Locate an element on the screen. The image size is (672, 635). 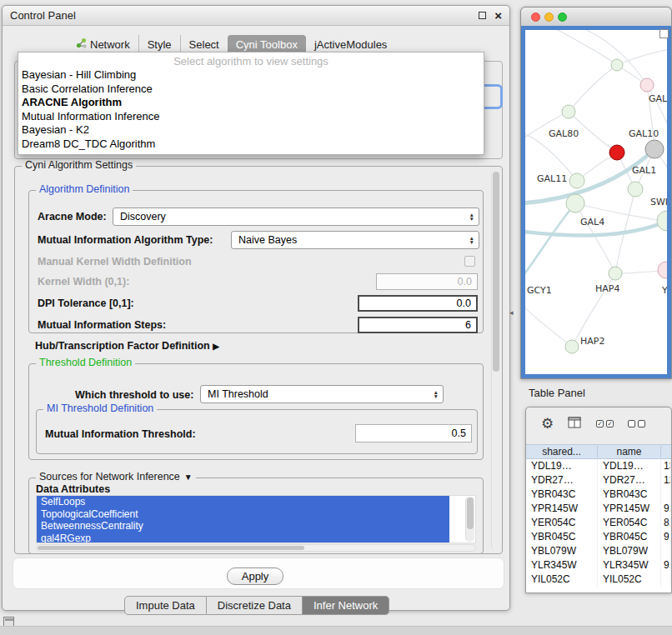
attribute-list-scrollbar is located at coordinates (470, 519).